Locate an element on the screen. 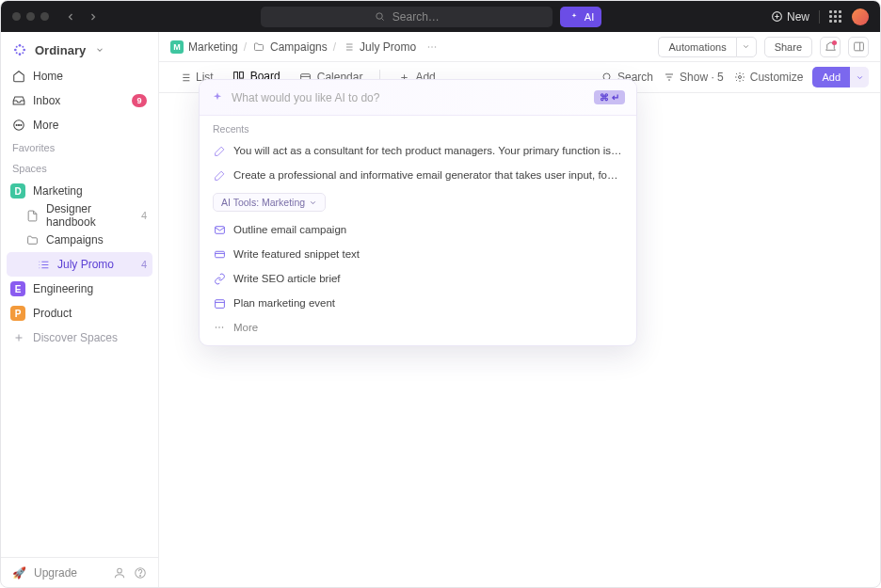 The height and width of the screenshot is (588, 881). ai-tool-item: Write SEO article brief is located at coordinates (418, 278).